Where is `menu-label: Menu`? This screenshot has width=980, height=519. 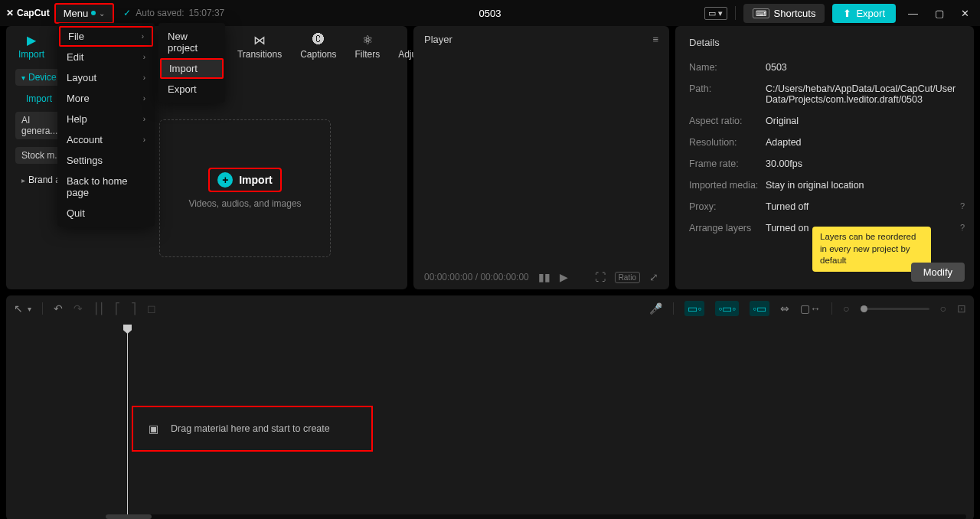 menu-label: Menu is located at coordinates (77, 14).